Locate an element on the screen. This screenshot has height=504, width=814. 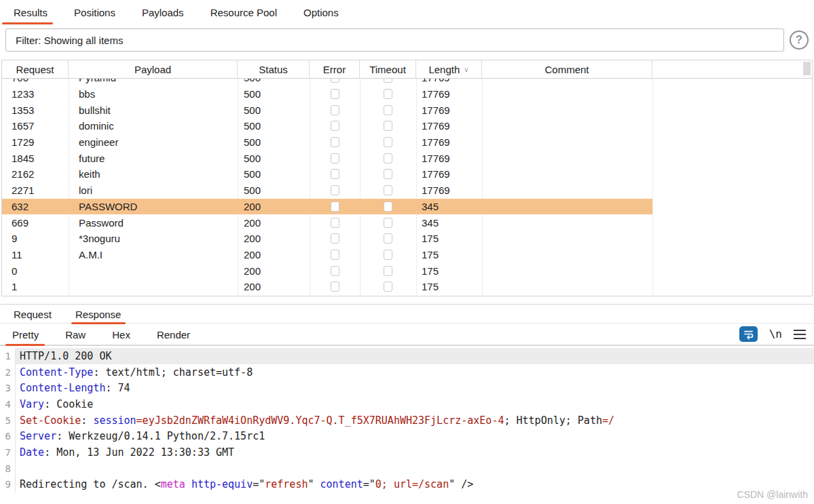
line-number: 4 is located at coordinates (7, 404).